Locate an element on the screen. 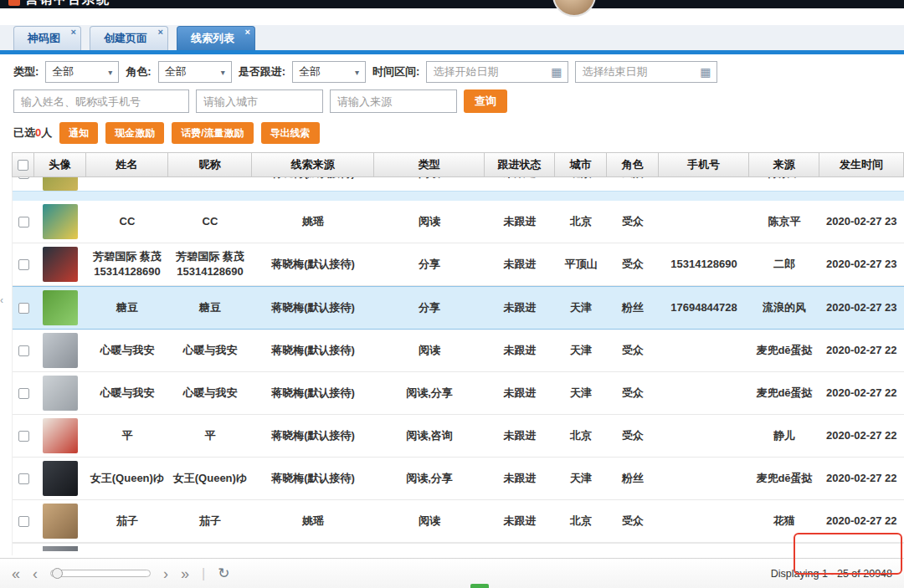 Image resolution: width=904 pixels, height=588 pixels. source-search-input is located at coordinates (393, 101).